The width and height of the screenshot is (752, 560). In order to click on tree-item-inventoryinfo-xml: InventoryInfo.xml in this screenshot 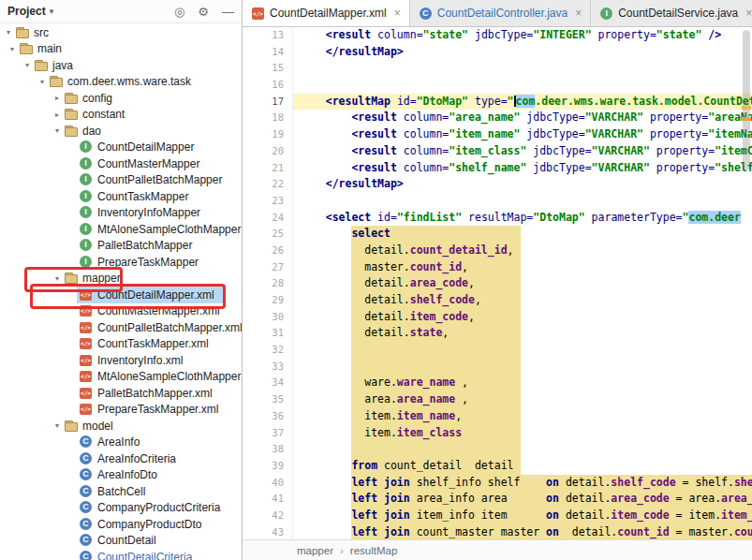, I will do `click(121, 361)`.